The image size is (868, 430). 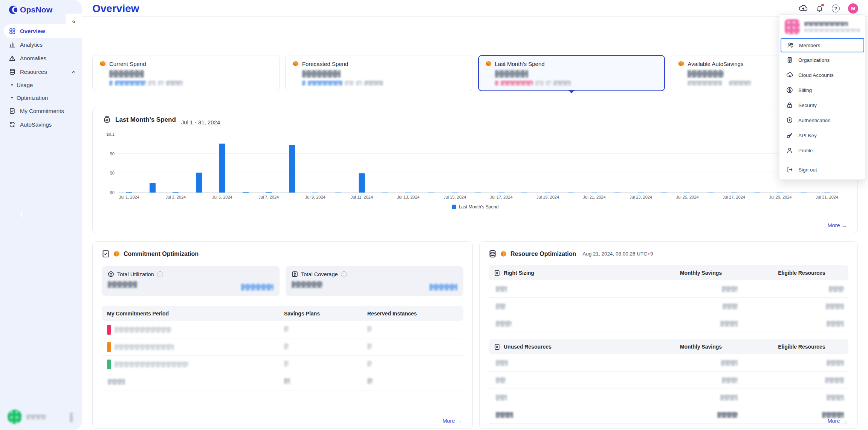 What do you see at coordinates (822, 75) in the screenshot?
I see `menu-item-cloud-accounts: Cloud Accounts` at bounding box center [822, 75].